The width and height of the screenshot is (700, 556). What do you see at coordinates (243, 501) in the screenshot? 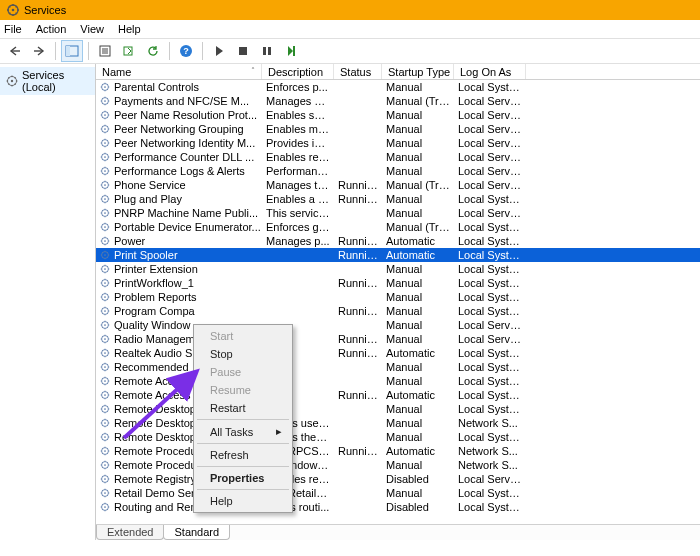
I see `ctx-help: Help` at bounding box center [243, 501].